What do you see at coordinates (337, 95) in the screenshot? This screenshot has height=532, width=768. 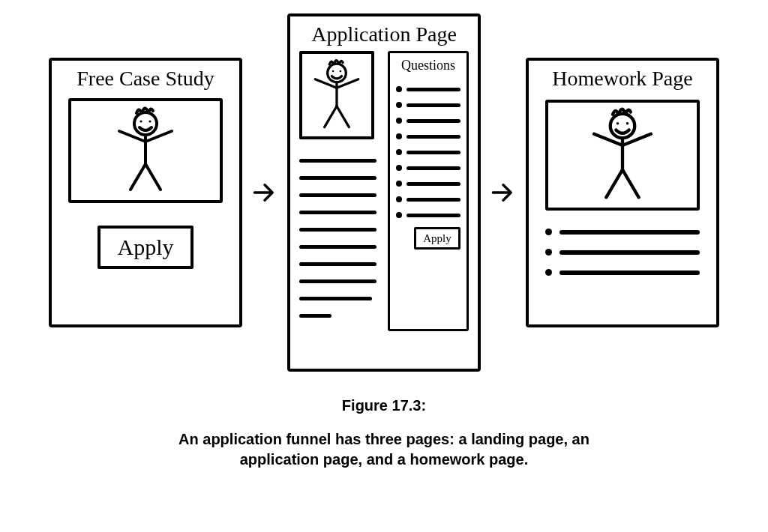 I see `video-thumbnail` at bounding box center [337, 95].